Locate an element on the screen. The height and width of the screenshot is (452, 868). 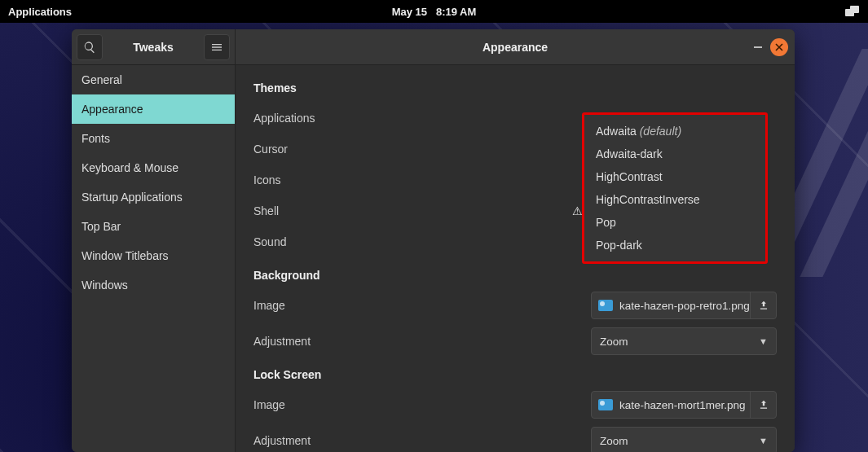
sidebar-item-general: General is located at coordinates (153, 80).